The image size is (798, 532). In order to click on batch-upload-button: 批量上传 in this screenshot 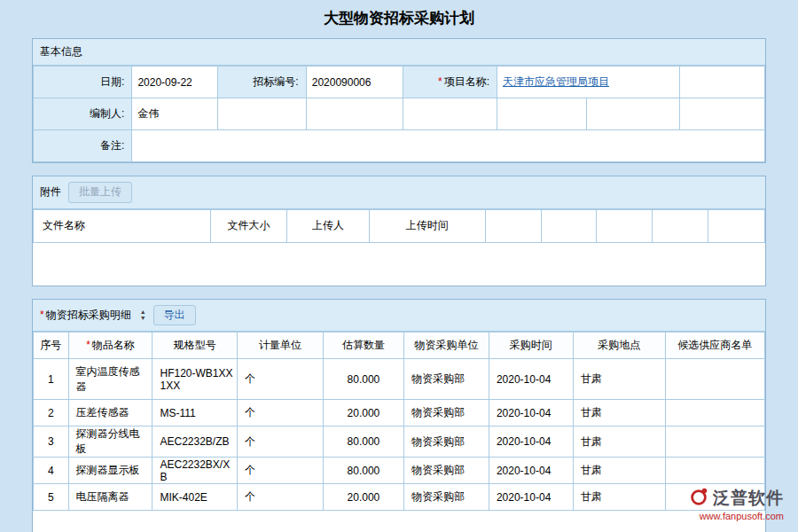, I will do `click(100, 192)`.